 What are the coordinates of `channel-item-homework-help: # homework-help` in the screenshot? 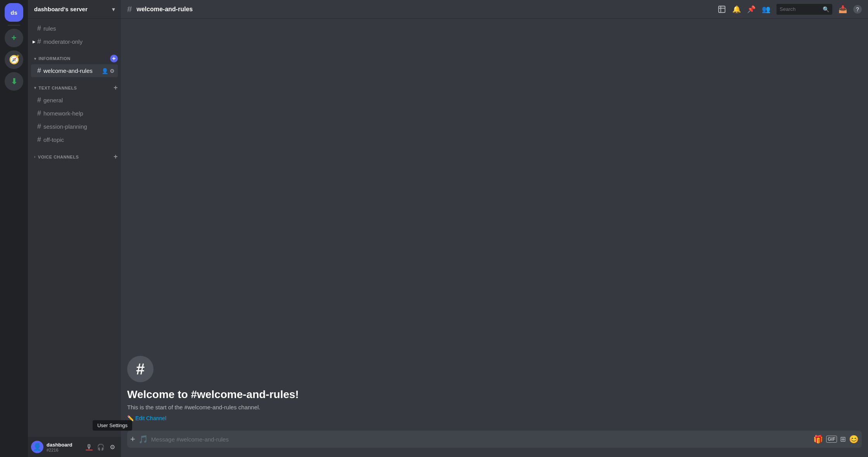 It's located at (74, 113).